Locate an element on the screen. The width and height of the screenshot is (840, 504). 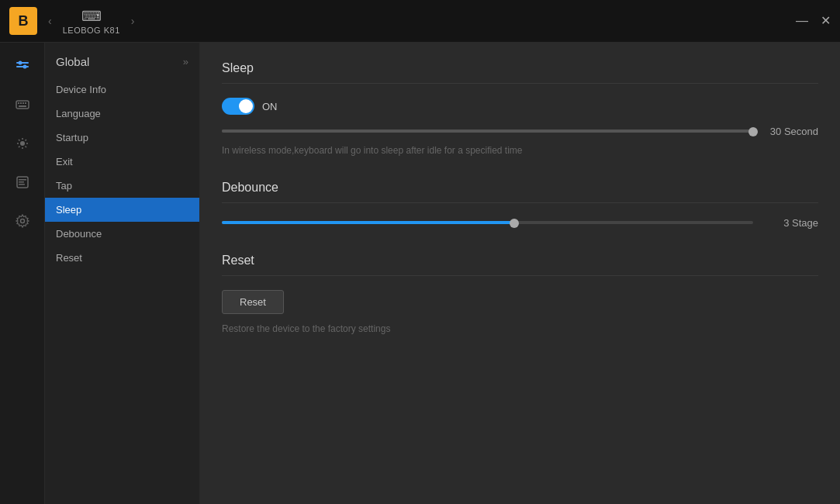
nav-next-button: › is located at coordinates (133, 21).